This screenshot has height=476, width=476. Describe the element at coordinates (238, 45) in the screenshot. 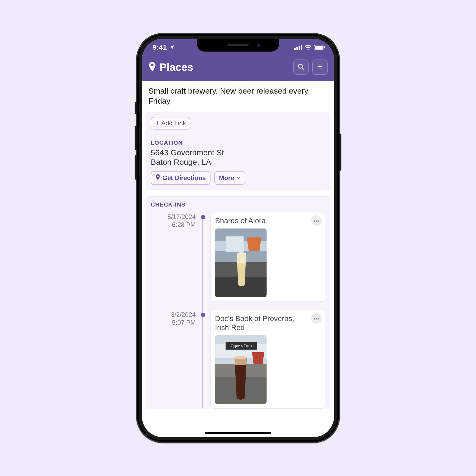

I see `phone-notch` at that location.